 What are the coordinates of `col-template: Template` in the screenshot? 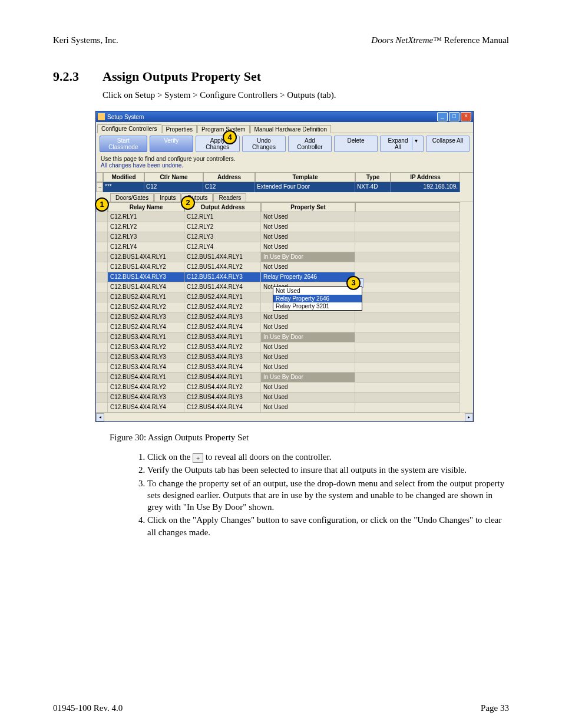 It's located at (305, 177).